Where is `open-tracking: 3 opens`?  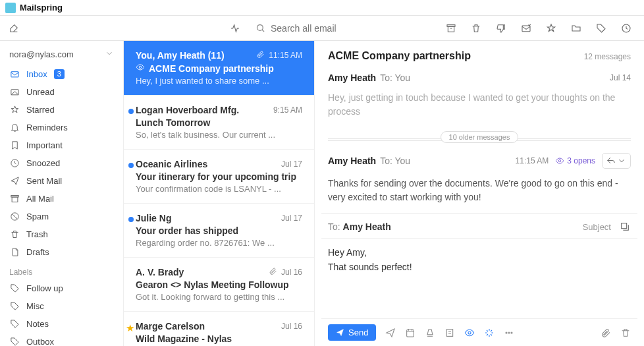 open-tracking: 3 opens is located at coordinates (576, 161).